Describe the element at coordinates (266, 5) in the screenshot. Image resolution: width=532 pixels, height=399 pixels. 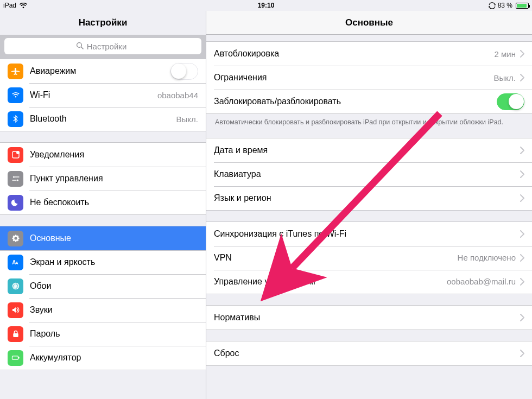
I see `status-bar: iPad 19:10 83 %` at that location.